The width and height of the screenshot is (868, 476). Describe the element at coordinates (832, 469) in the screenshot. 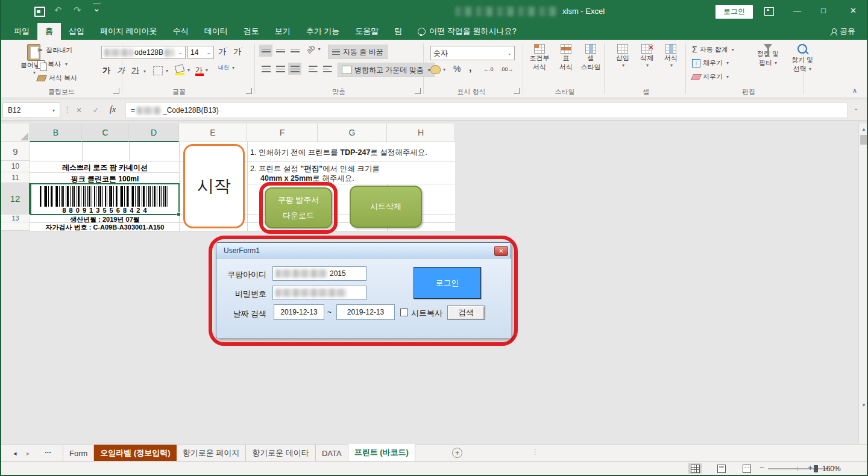

I see `zoom-level: 160%` at that location.